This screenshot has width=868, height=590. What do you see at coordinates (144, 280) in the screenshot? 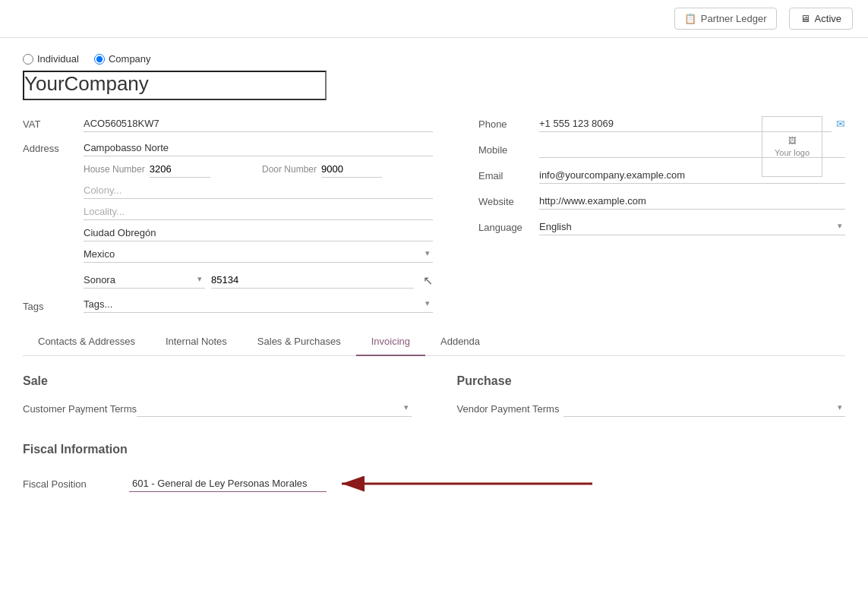
I see `state-select-wrapper: Sonora` at bounding box center [144, 280].